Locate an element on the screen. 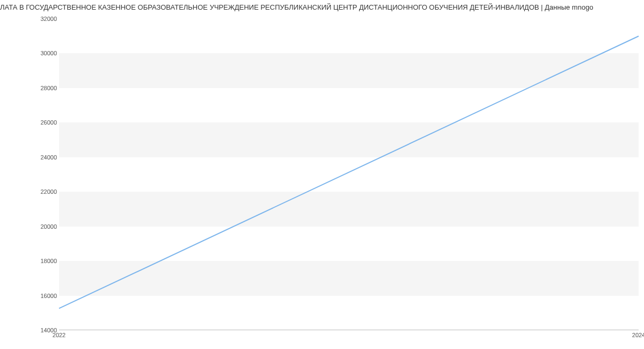  y-tick-label: 28000 is located at coordinates (44, 88).